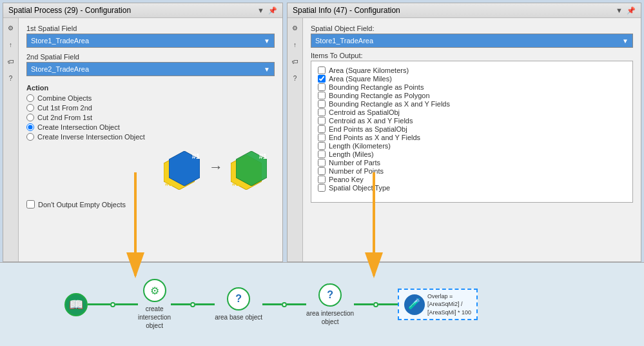 The image size is (644, 346). Describe the element at coordinates (70, 10) in the screenshot. I see `left-panel-title: Spatial Process (29) - Configuration` at that location.